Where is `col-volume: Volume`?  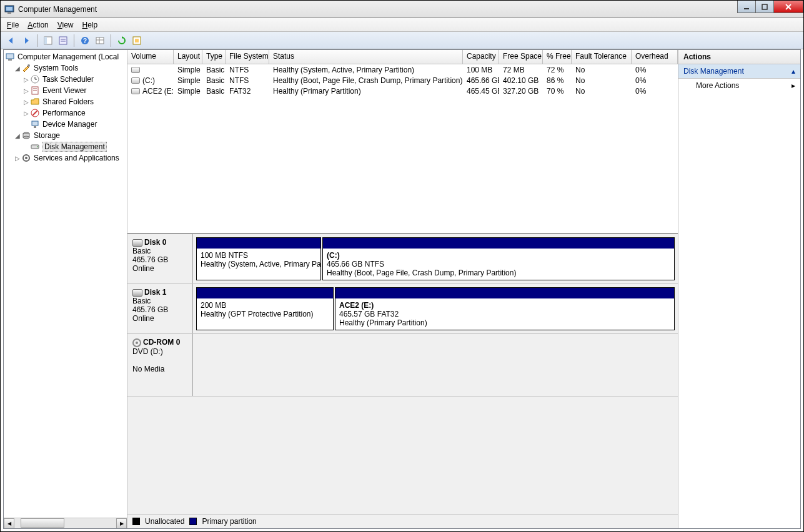
col-volume: Volume is located at coordinates (151, 57).